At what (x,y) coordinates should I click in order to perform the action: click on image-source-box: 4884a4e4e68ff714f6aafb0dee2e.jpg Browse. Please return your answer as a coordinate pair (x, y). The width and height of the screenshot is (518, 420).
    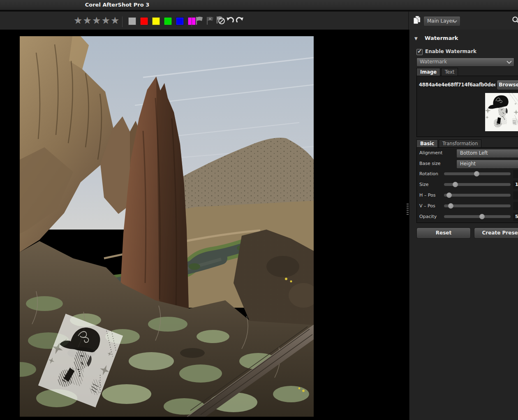
    Looking at the image, I should click on (467, 106).